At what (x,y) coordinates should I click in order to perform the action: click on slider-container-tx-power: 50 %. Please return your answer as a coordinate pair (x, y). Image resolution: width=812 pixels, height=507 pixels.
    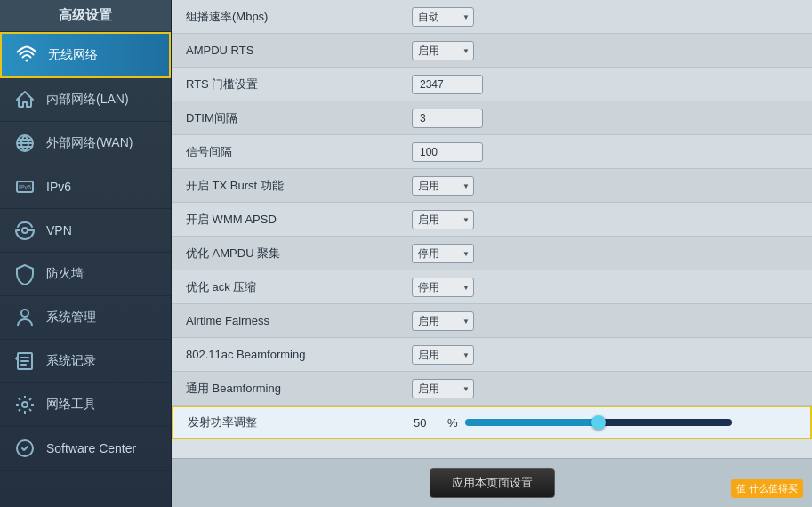
    Looking at the image, I should click on (607, 423).